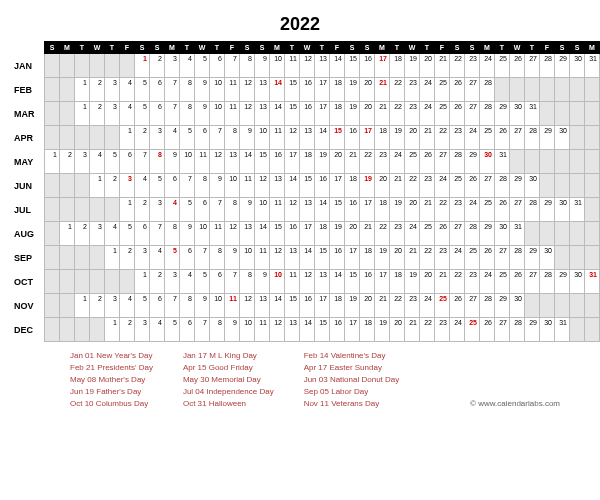 This screenshot has height=500, width=600. What do you see at coordinates (228, 380) in the screenshot?
I see `holiday-entry: May 30 Memorial Day` at bounding box center [228, 380].